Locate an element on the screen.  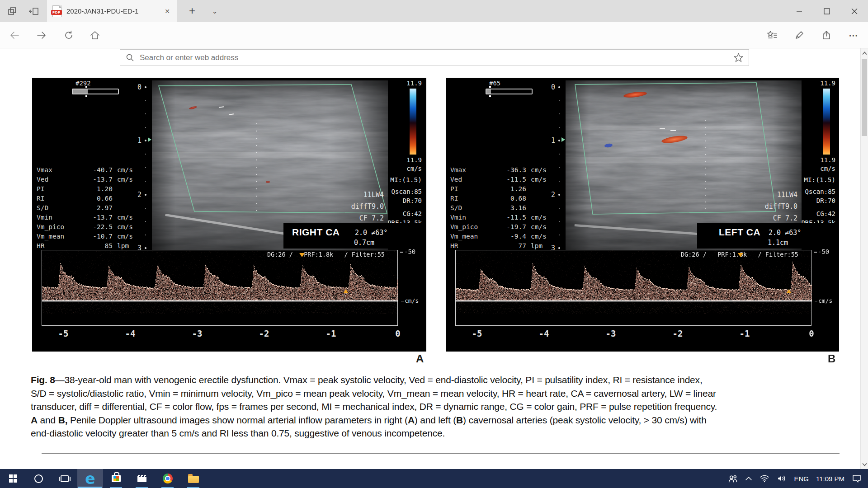
time-tick: -5 is located at coordinates (477, 333).